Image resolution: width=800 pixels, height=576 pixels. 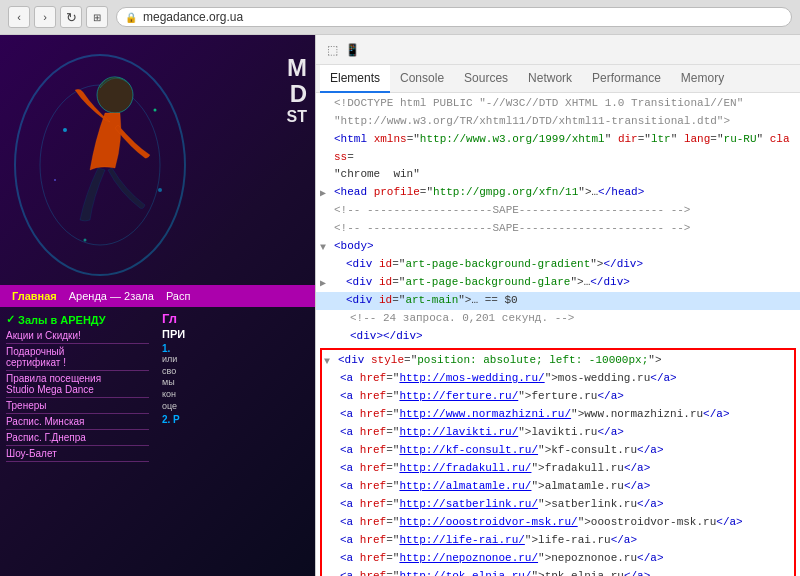 I want to click on line-content: <div id="art-page-background-glare">…</d…, so click(x=565, y=283).